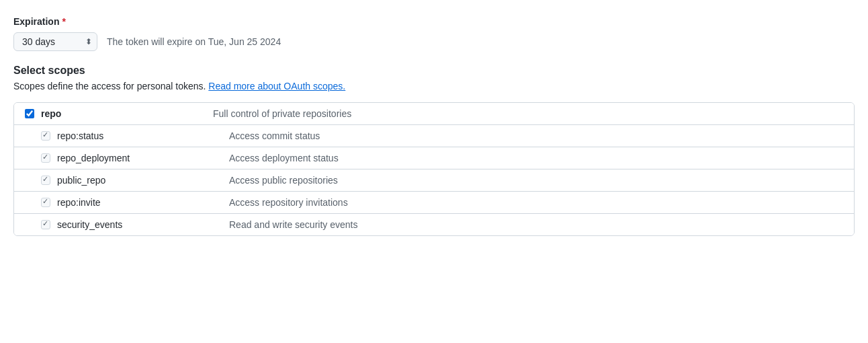 Image resolution: width=868 pixels, height=343 pixels. I want to click on scopes-description-text: Scopes define the access for personal to…, so click(110, 86).